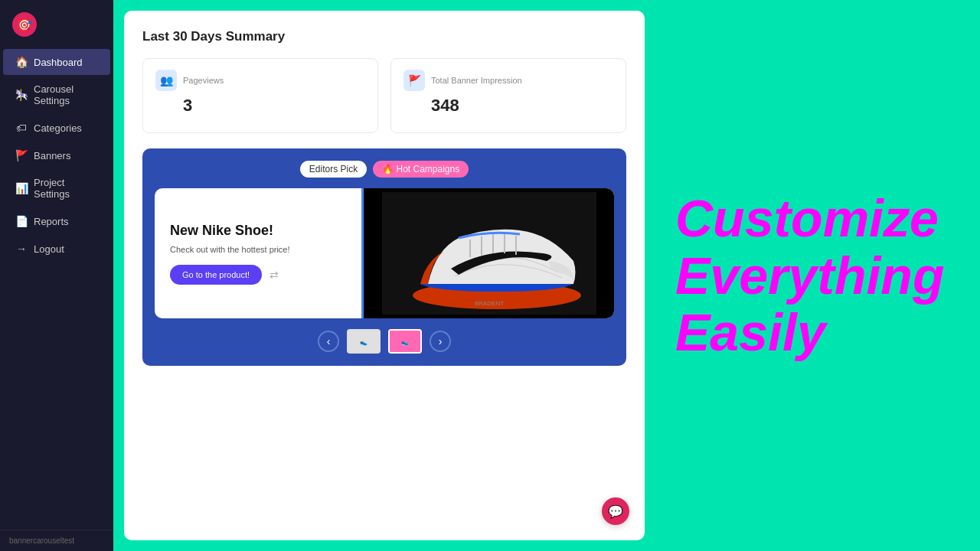  I want to click on stat-card-impressions: 🚩 Total Banner Impression 348, so click(508, 96).